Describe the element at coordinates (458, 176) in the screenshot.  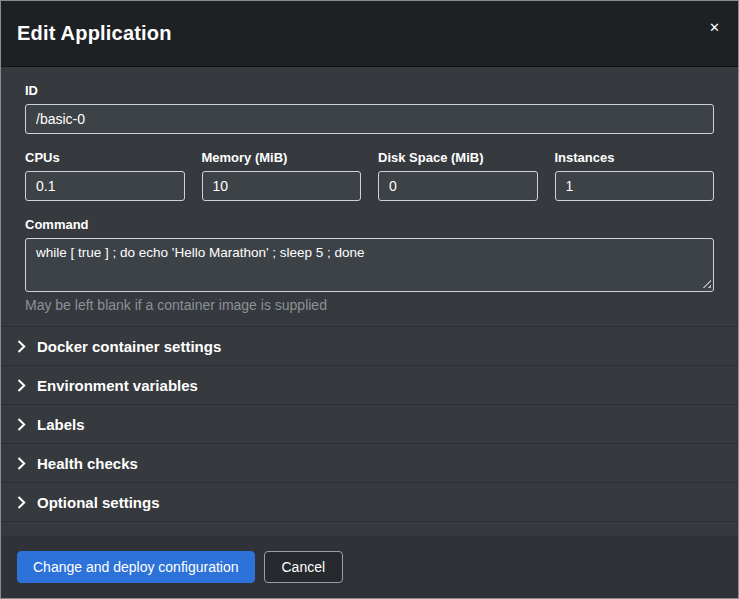
I see `disk-field-group: Disk Space (MiB)` at that location.